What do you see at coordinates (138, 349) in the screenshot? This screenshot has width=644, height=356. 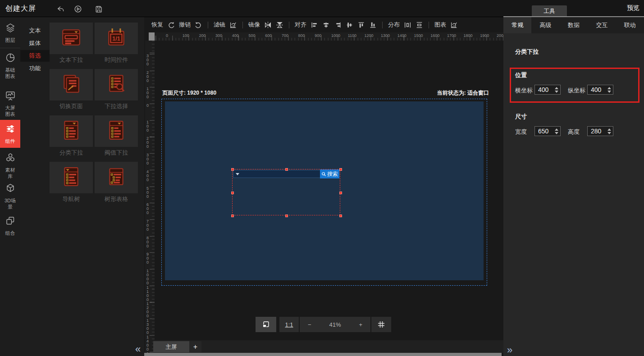 I see `collapse-left-panel-button: «` at bounding box center [138, 349].